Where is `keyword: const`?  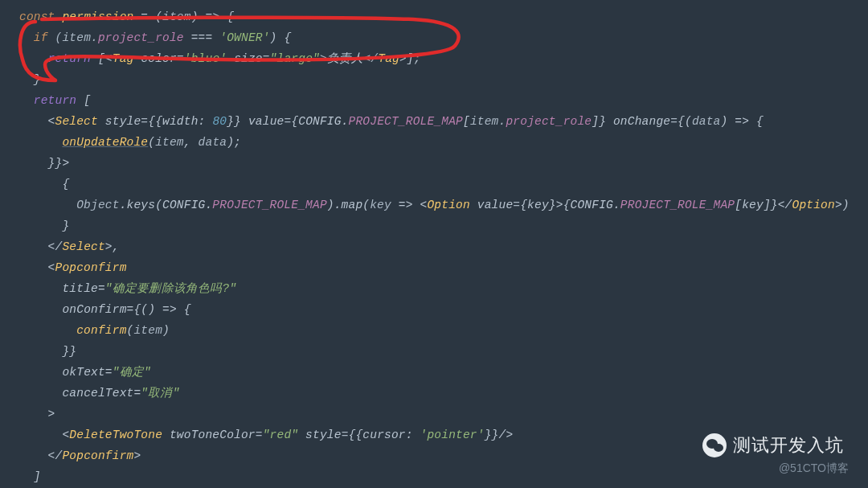 keyword: const is located at coordinates (37, 17).